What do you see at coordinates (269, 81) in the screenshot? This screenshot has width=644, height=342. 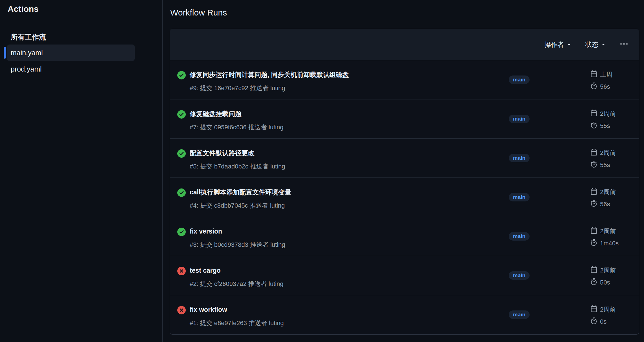 I see `run-text: 修复同步运行时间计算问题, 同步关机前卸载默认组磁盘 #9: 提交 16e70e…` at bounding box center [269, 81].